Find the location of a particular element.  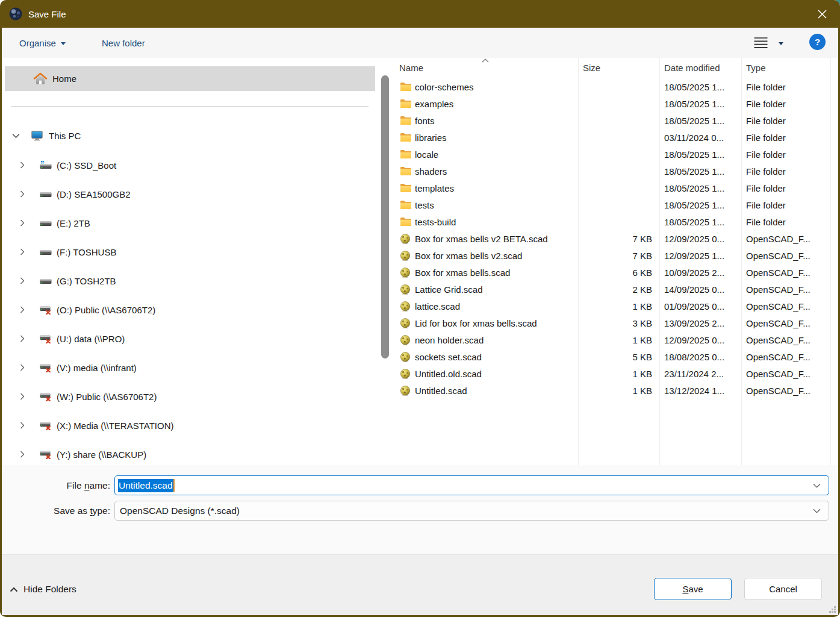

file-row: SCAD neon holder.scad 1 KB 12/09/2025 0.… is located at coordinates (617, 340).